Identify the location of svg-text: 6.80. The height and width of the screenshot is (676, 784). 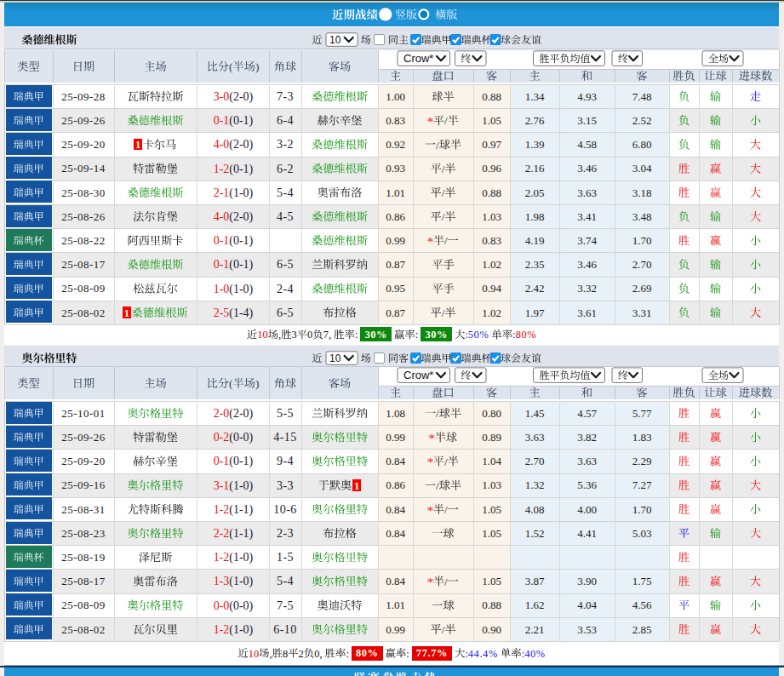
(642, 145).